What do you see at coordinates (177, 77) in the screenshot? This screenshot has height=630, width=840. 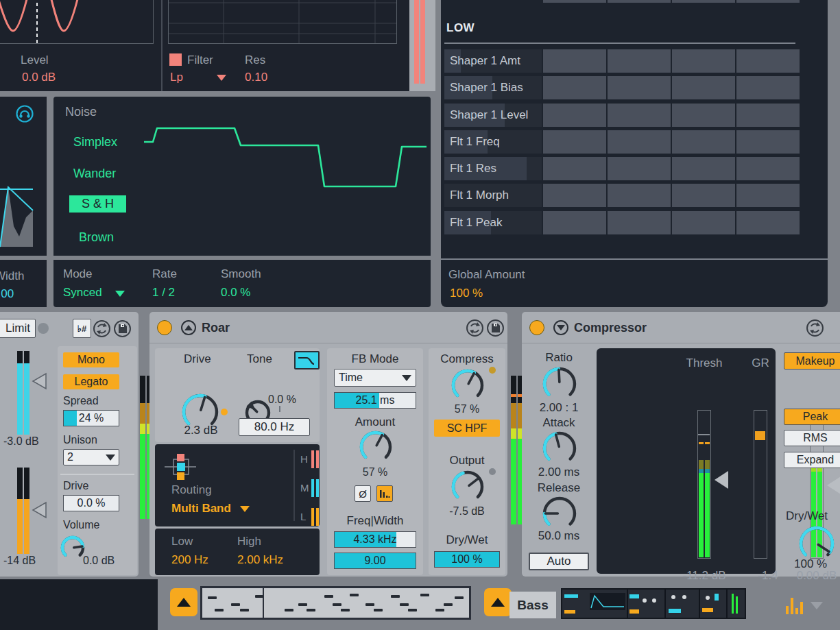 I see `filter-type-value: Lp` at bounding box center [177, 77].